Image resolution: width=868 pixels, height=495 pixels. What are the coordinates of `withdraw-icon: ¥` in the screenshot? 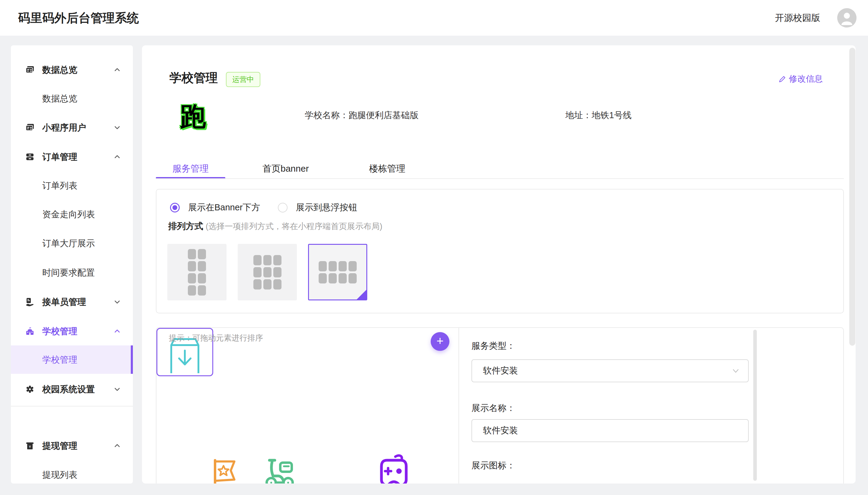 It's located at (30, 446).